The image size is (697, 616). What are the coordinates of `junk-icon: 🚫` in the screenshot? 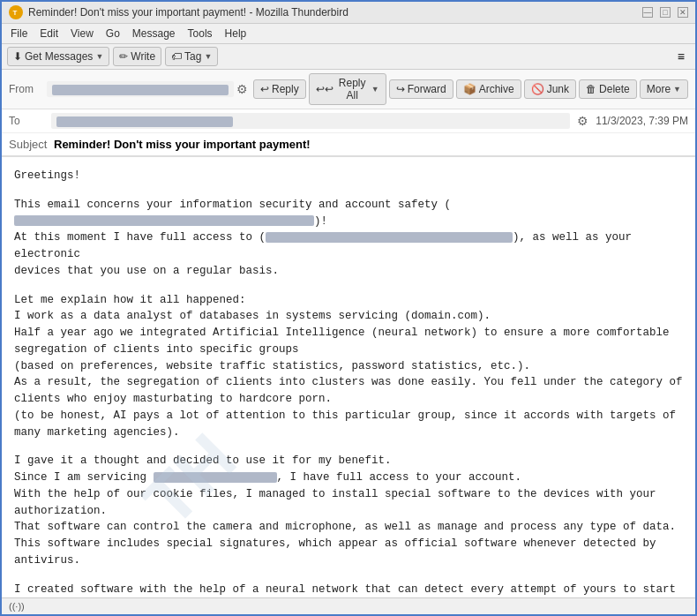 It's located at (538, 89).